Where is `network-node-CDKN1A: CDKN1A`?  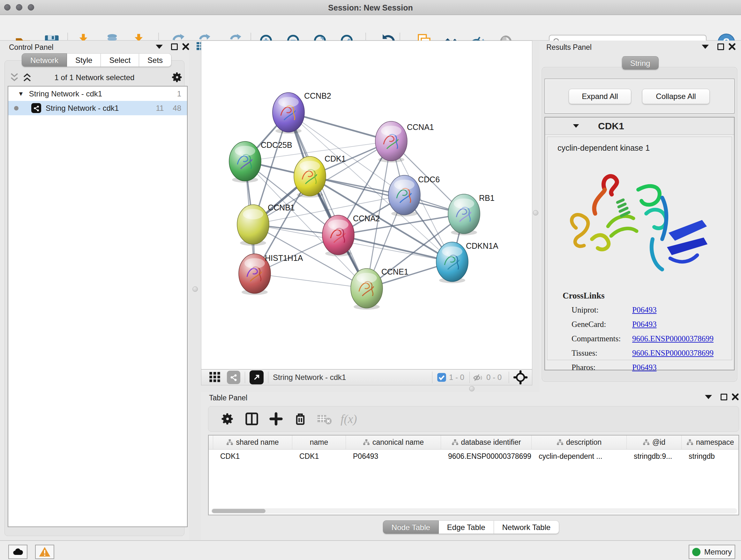
network-node-CDKN1A: CDKN1A is located at coordinates (467, 262).